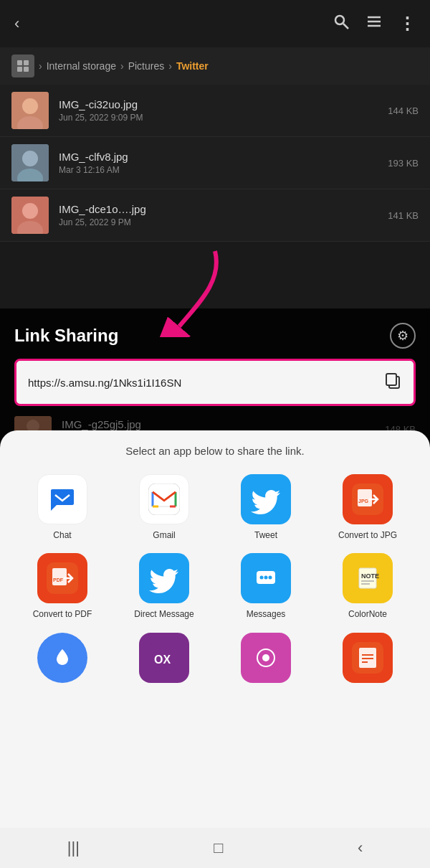 This screenshot has height=868, width=430. What do you see at coordinates (218, 118) in the screenshot?
I see `file-date: Jun 25, 2022 9:09 PM` at bounding box center [218, 118].